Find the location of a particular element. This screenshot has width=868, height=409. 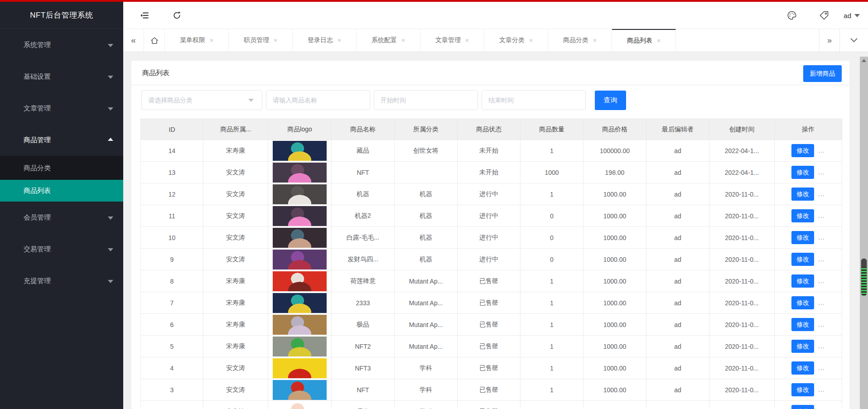

sidebar-item: 充提管理 is located at coordinates (62, 281).